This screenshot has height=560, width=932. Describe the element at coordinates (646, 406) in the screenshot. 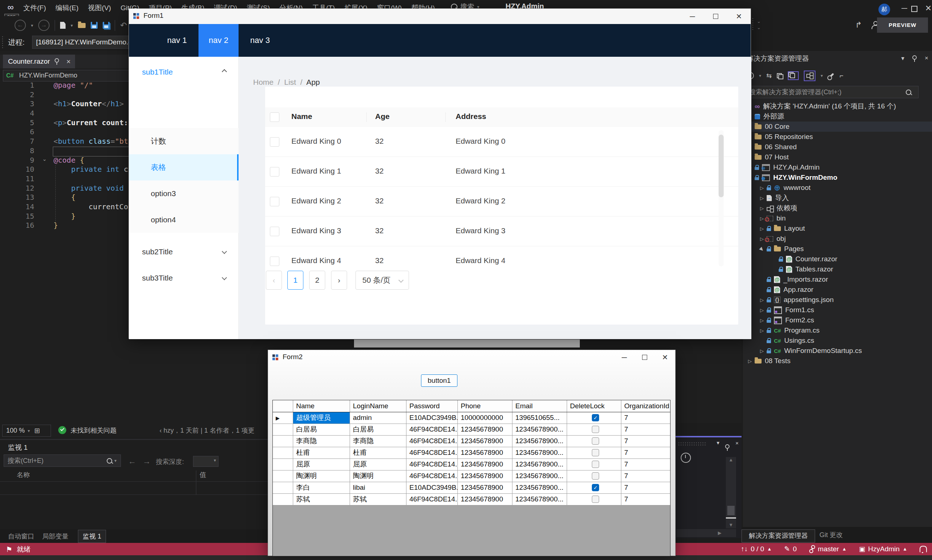

I see `header-cell-OrganizationId: OrganizationId` at that location.